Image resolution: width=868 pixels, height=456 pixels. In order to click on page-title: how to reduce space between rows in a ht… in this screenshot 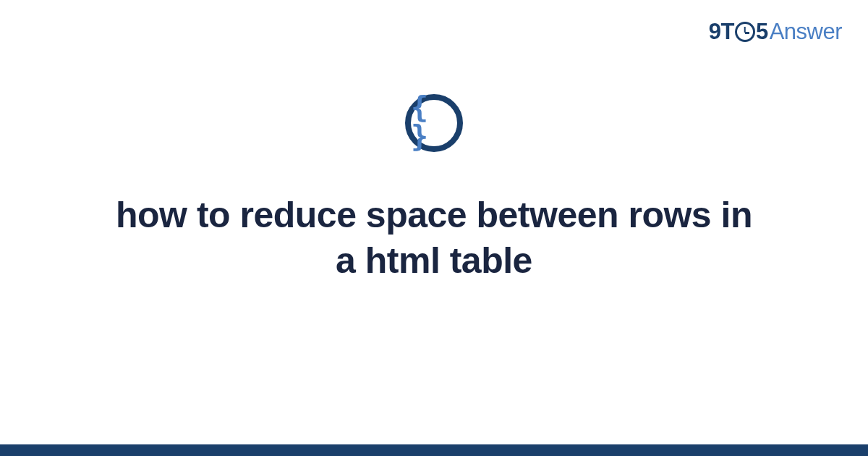, I will do `click(434, 237)`.